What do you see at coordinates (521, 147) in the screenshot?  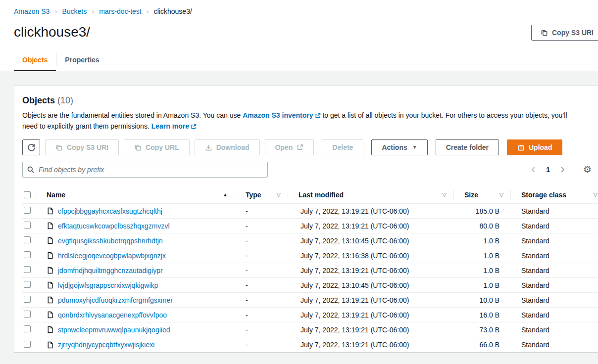 I see `upload-icon` at bounding box center [521, 147].